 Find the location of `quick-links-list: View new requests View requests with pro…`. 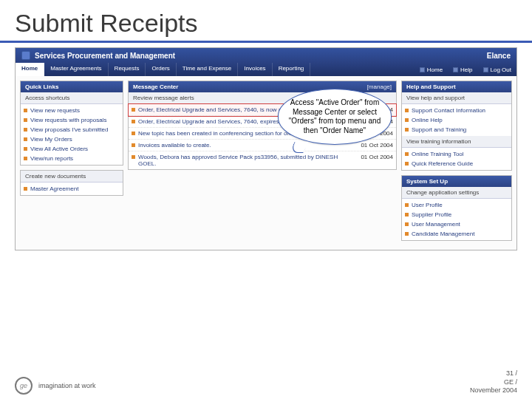

quick-links-list: View new requests View requests with pro… is located at coordinates (72, 134).